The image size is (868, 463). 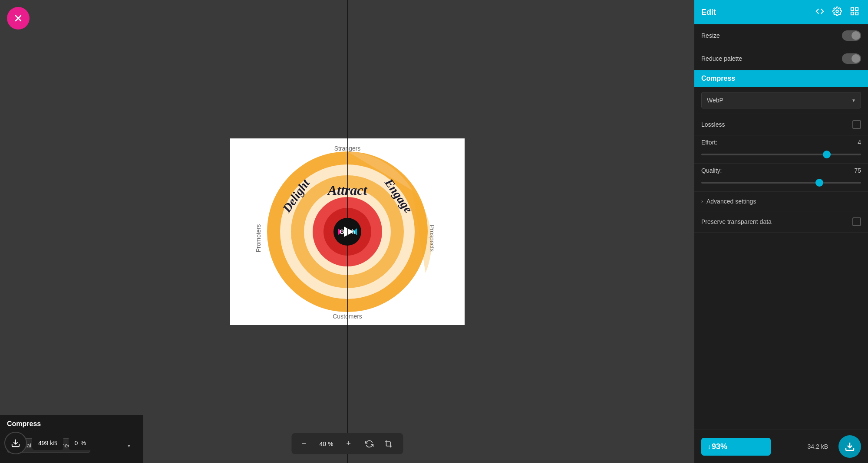 What do you see at coordinates (718, 79) in the screenshot?
I see `compress-section-title: Compress` at bounding box center [718, 79].